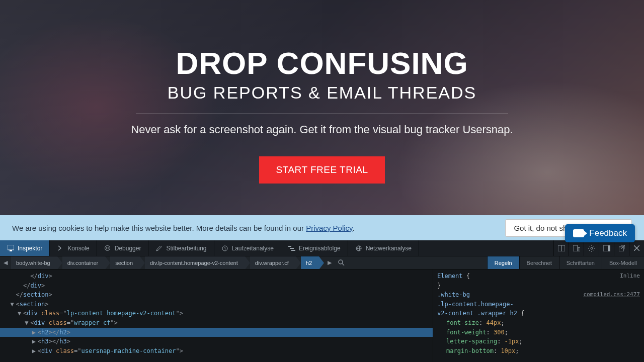 The height and width of the screenshot is (362, 644). I want to click on breadcrumb-item: section, so click(125, 262).